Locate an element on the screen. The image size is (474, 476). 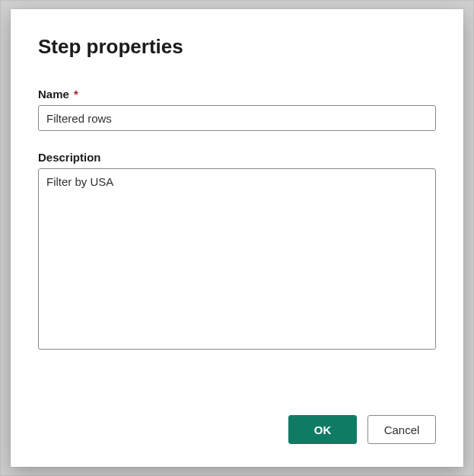
description-label: Description is located at coordinates (237, 157).